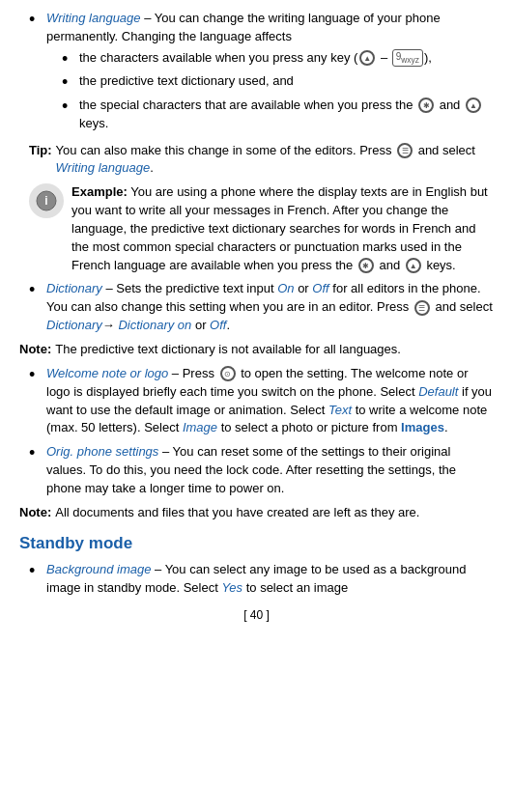  I want to click on note-all-docs: Note: All documents and files that you h…, so click(257, 514).